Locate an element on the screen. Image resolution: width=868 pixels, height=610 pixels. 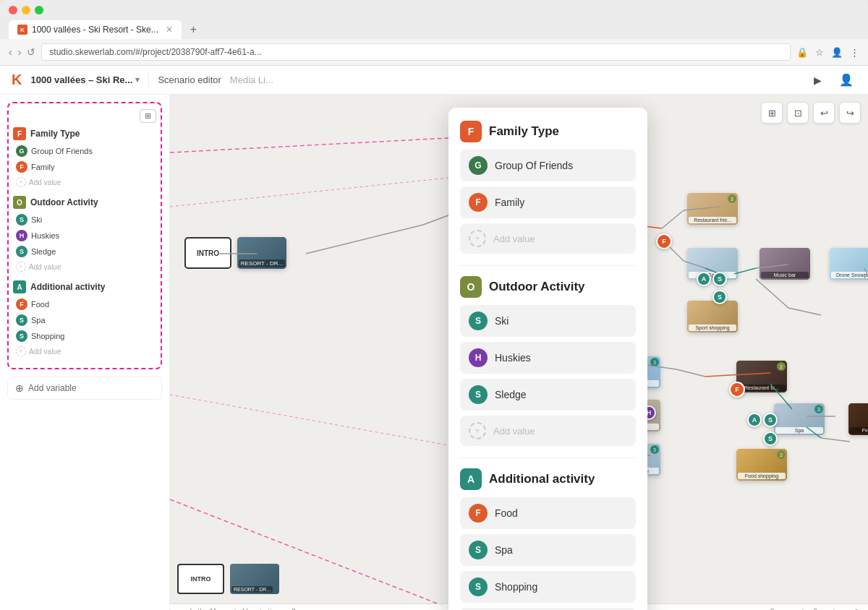
app-title: 1000 vallées – Ski Re... ▾ is located at coordinates (85, 80).